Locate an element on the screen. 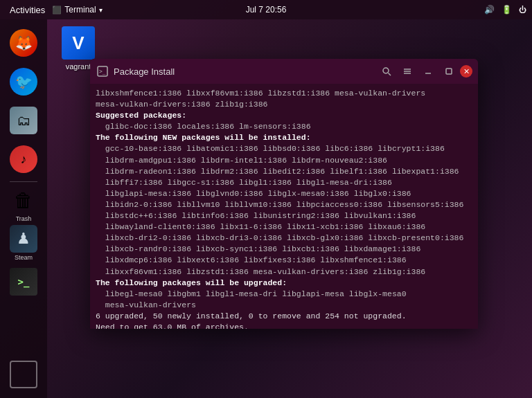 This screenshot has width=532, height=398. terminal-line: libffi7:i386 libgcc-s1:i386 libgl1:i386 … is located at coordinates (284, 183).